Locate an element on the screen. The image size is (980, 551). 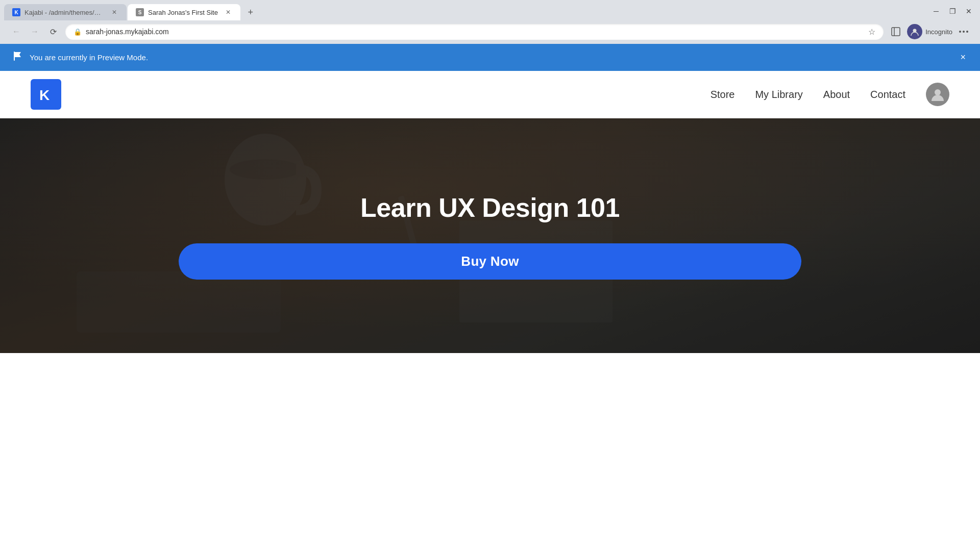
address-bar: 🔒 sarah-jonas.mykajabi.com ☆ is located at coordinates (475, 32).